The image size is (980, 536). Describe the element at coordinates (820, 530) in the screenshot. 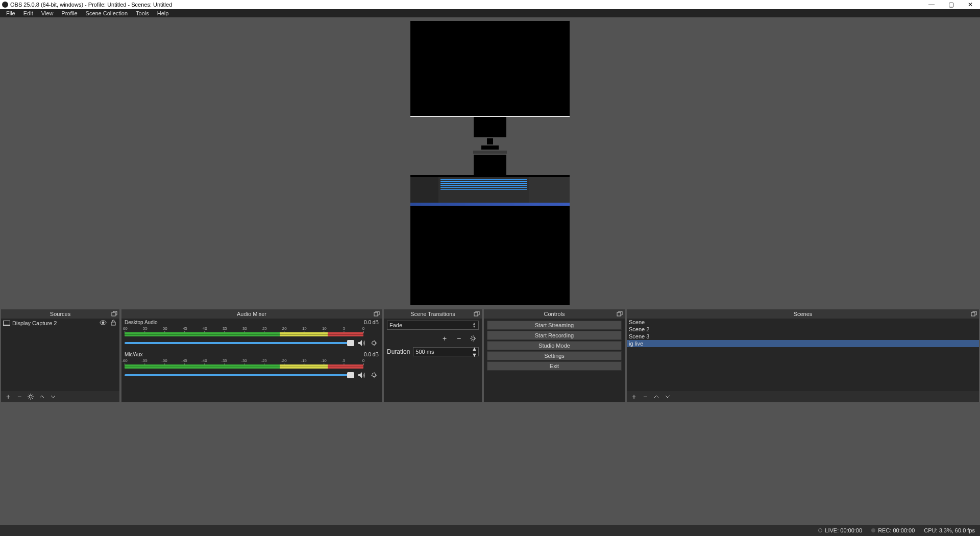

I see `live-indicator-icon` at that location.